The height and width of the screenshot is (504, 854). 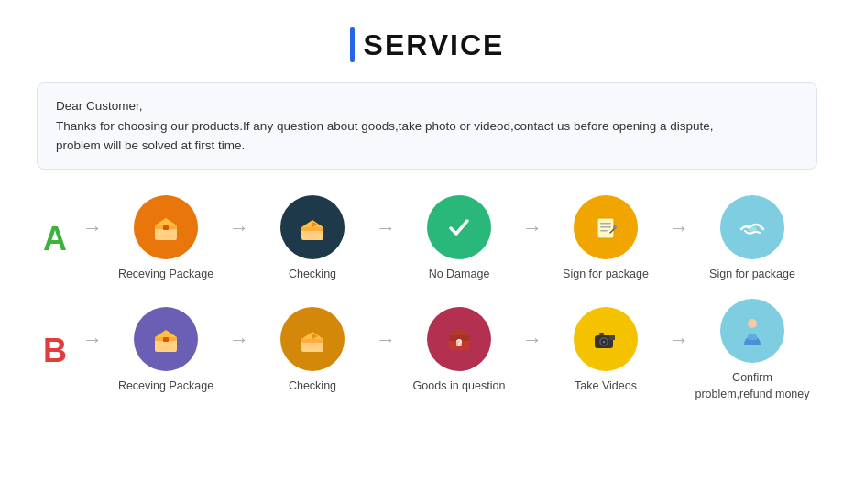 What do you see at coordinates (459, 227) in the screenshot?
I see `step-a3-icon` at bounding box center [459, 227].